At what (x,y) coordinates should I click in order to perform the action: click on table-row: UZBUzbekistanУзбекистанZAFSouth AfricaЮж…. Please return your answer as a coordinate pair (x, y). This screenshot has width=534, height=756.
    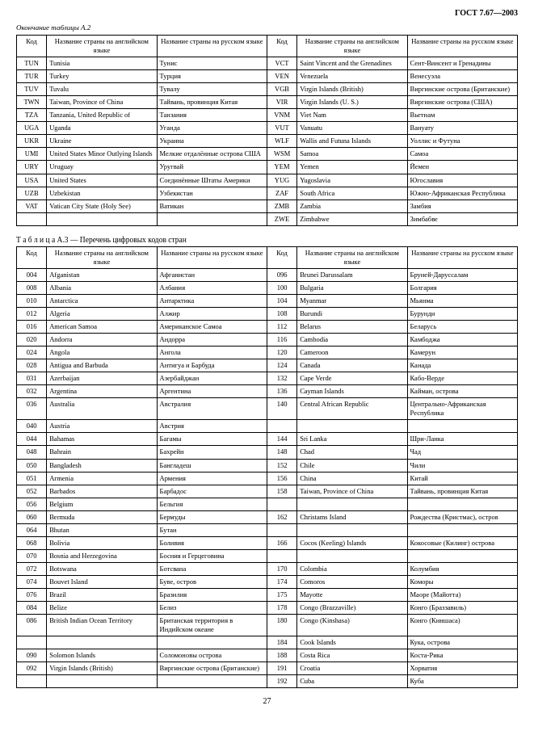
    Looking at the image, I should click on (267, 193).